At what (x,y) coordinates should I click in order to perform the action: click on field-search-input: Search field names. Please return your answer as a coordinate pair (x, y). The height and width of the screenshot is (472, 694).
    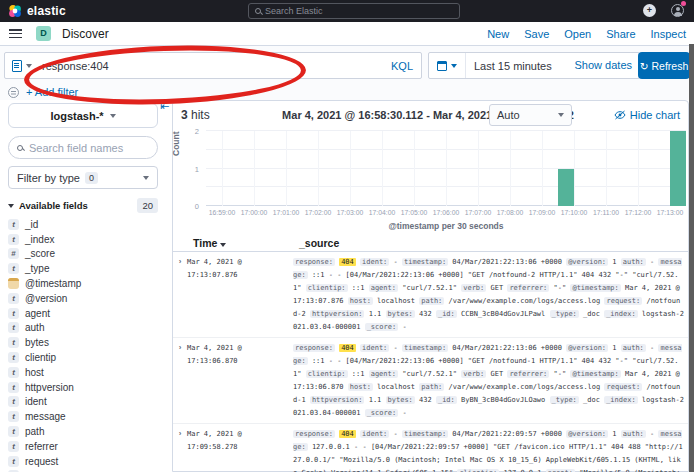
    Looking at the image, I should click on (83, 148).